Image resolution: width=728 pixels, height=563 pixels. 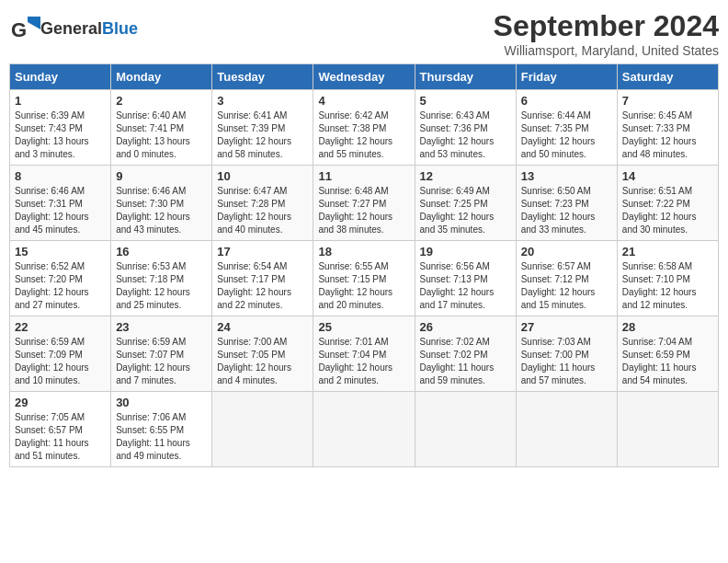 What do you see at coordinates (263, 77) in the screenshot?
I see `col-tuesday: Tuesday` at bounding box center [263, 77].